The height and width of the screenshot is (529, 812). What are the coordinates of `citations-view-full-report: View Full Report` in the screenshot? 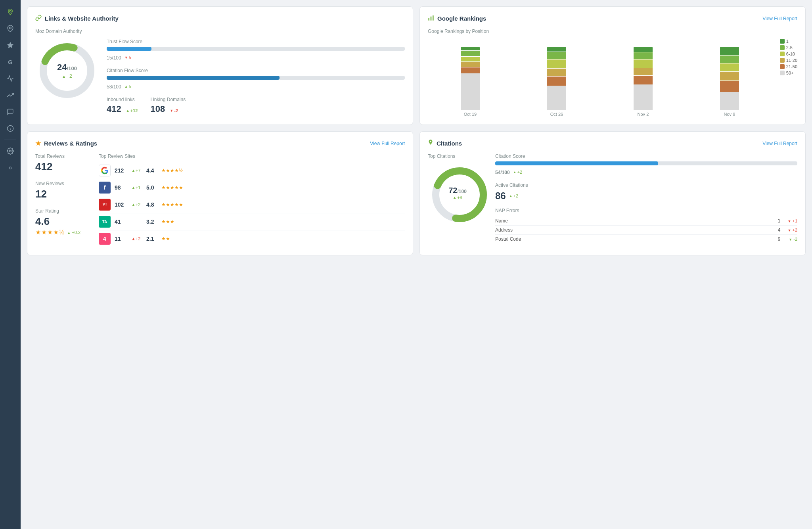 It's located at (780, 144).